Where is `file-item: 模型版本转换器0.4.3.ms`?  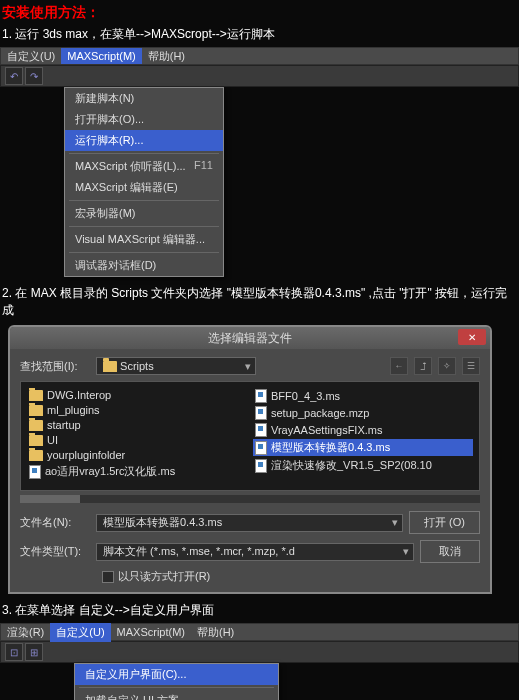
file-item: 模型版本转换器0.4.3.ms is located at coordinates (363, 448).